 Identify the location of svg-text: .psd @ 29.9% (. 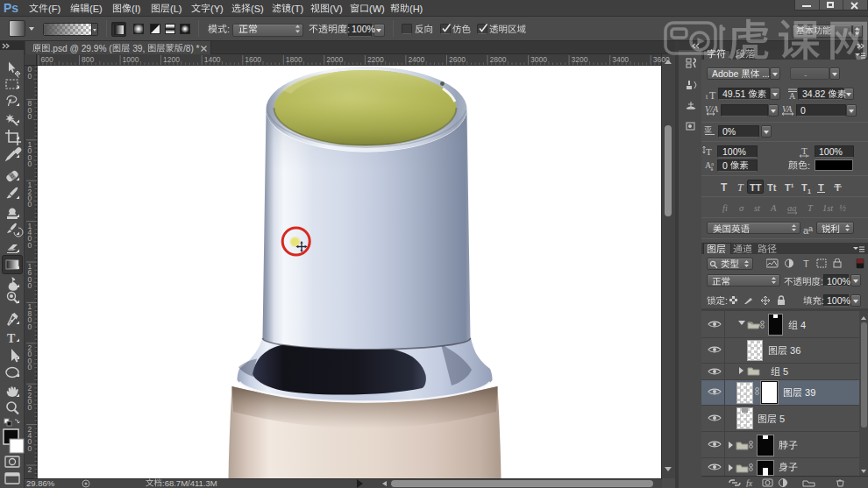
(81, 49).